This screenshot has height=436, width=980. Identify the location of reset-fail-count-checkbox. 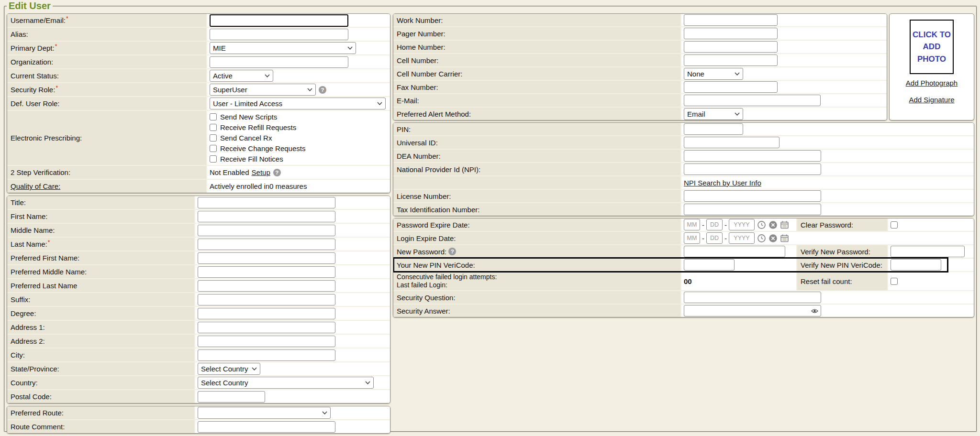
(894, 281).